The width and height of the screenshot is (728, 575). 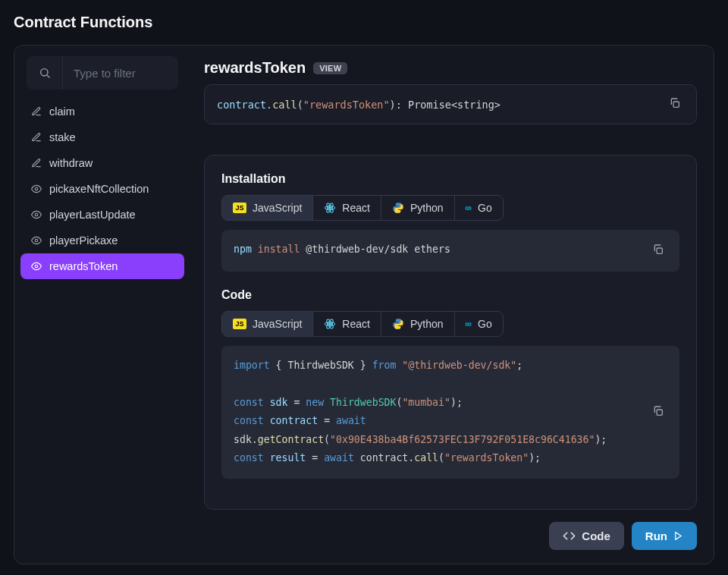 What do you see at coordinates (278, 208) in the screenshot?
I see `tab-label: JavaScript` at bounding box center [278, 208].